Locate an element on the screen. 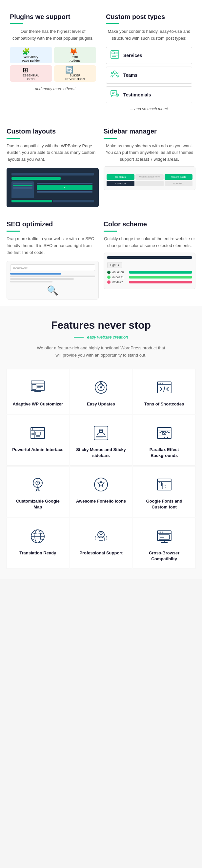 Image resolution: width=202 pixels, height=868 pixels. plugin-slider-label: SLIDERREVOLUTION is located at coordinates (75, 78).